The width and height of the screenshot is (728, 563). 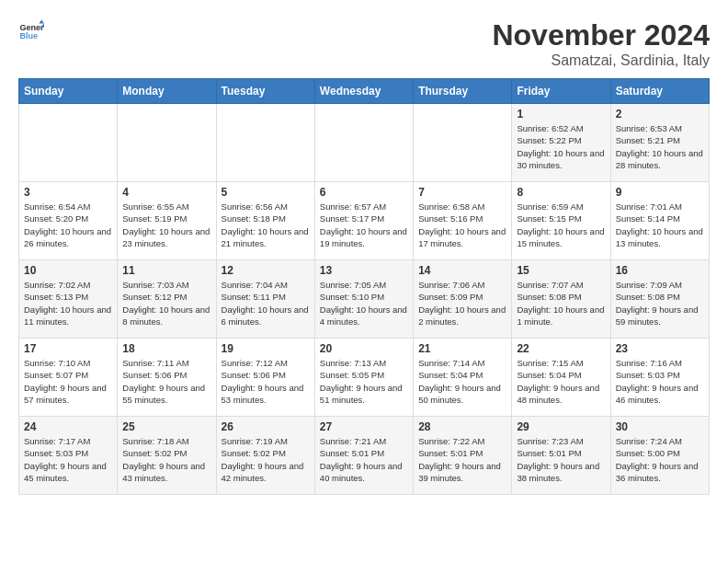 I want to click on calendar-week-3: 10Sunrise: 7:02 AM Sunset: 5:13 PM Dayli…, so click(x=364, y=300).